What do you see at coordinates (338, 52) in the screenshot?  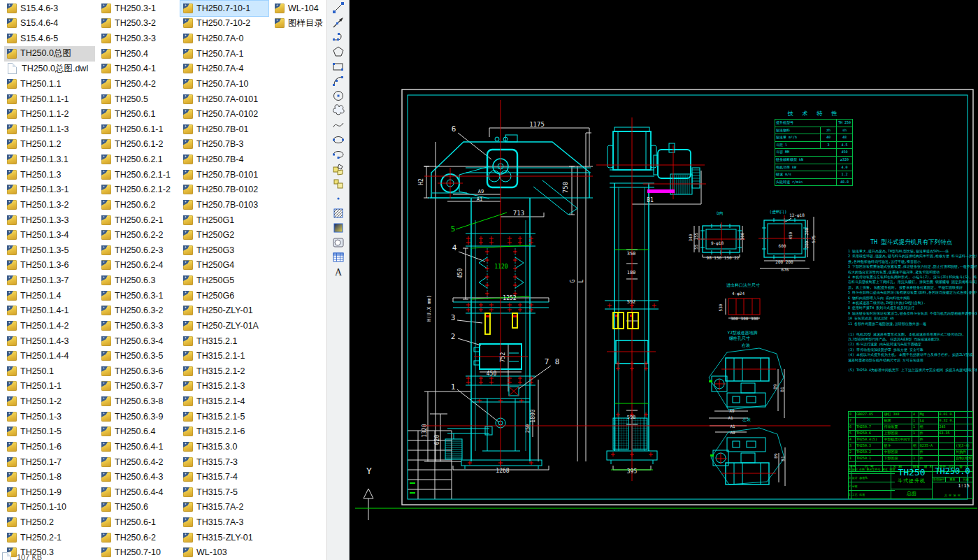 I see `polygon-tool` at bounding box center [338, 52].